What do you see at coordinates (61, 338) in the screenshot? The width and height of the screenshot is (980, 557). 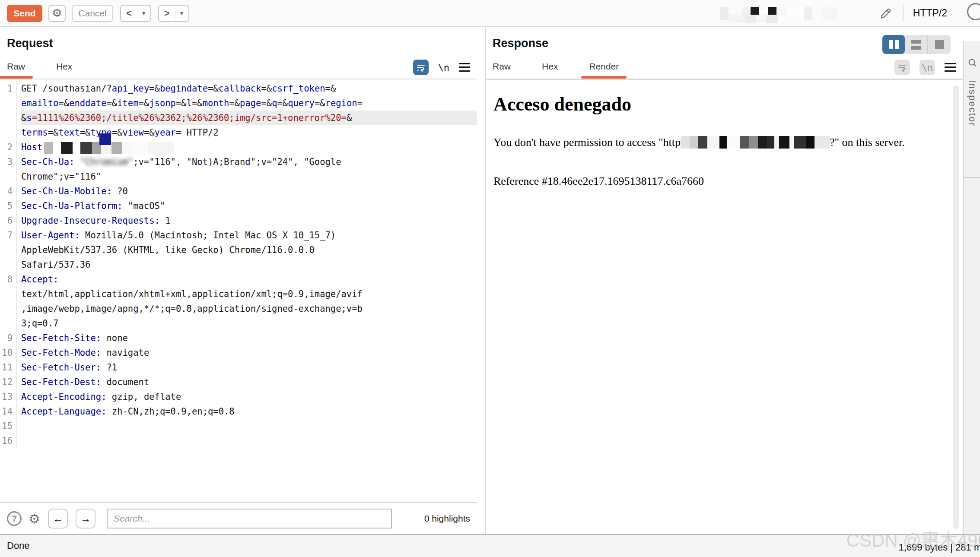 I see `code-segment: Sec-Fetch-Site:` at bounding box center [61, 338].